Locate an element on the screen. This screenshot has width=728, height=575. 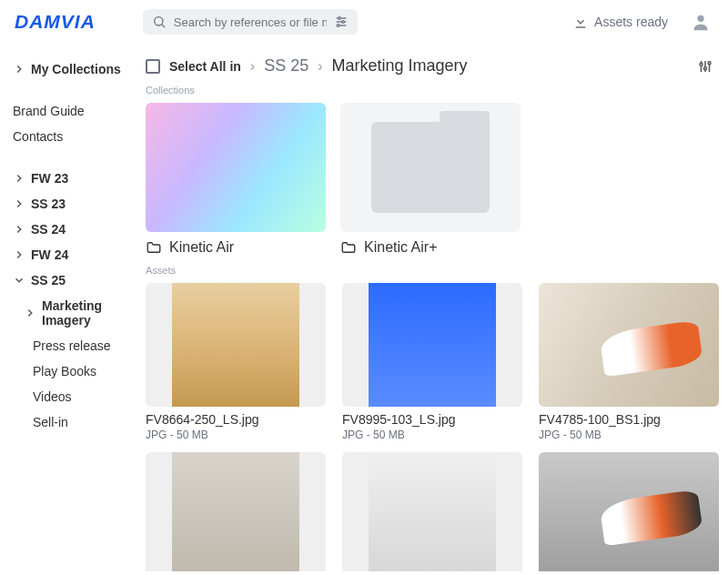
sidebar-item-label: Sell-in is located at coordinates (51, 422).